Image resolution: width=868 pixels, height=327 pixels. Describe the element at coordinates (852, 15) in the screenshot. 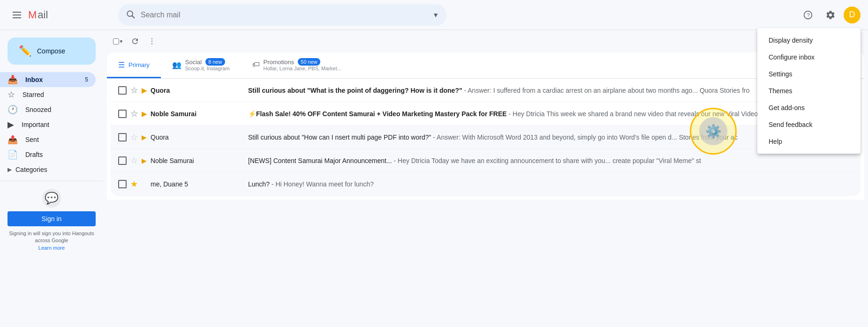

I see `avatar: D` at that location.